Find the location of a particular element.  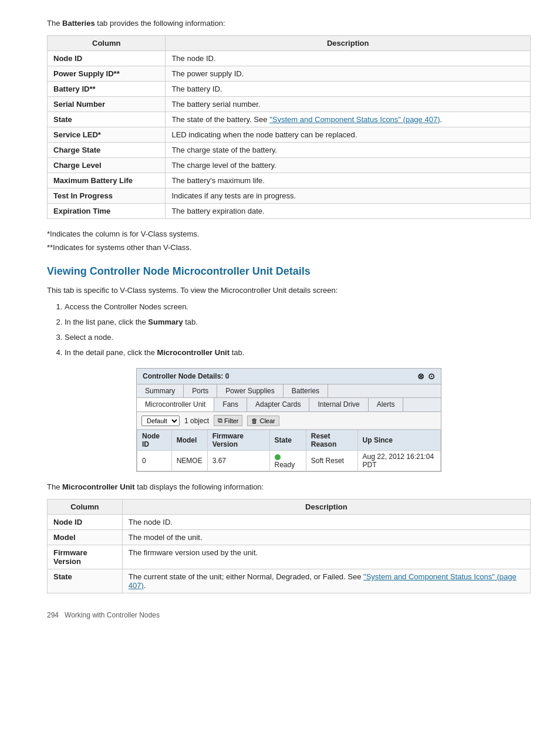

batteries-col-4: State is located at coordinates (107, 119).